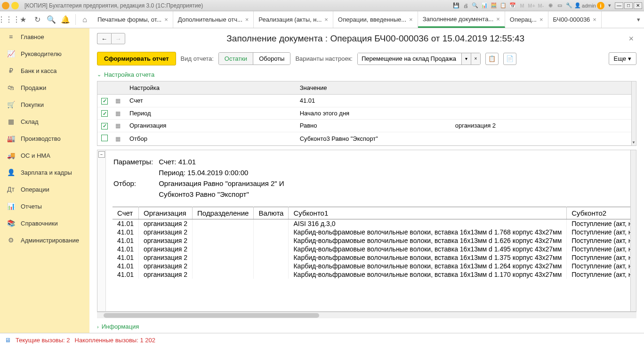 This screenshot has width=644, height=347. I want to click on variants-dropdown-button: ▾, so click(466, 59).